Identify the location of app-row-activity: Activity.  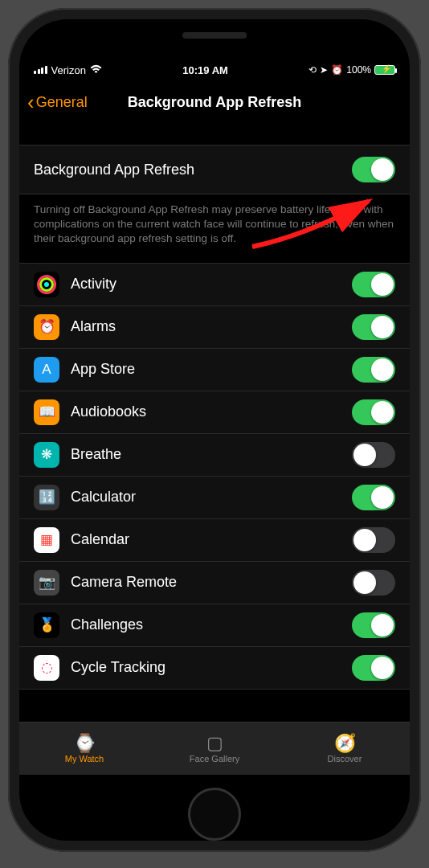
(214, 285).